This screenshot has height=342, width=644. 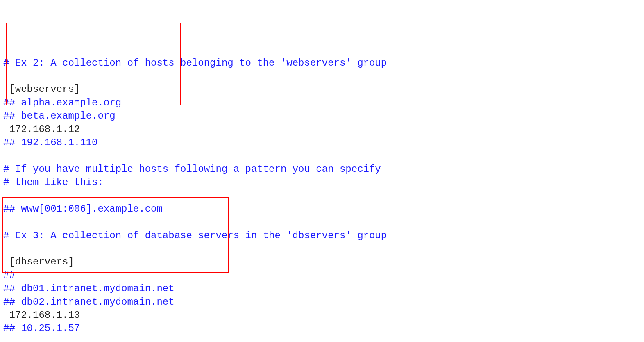 What do you see at coordinates (322, 328) in the screenshot?
I see `code-line: ## 10.25.1.57` at bounding box center [322, 328].